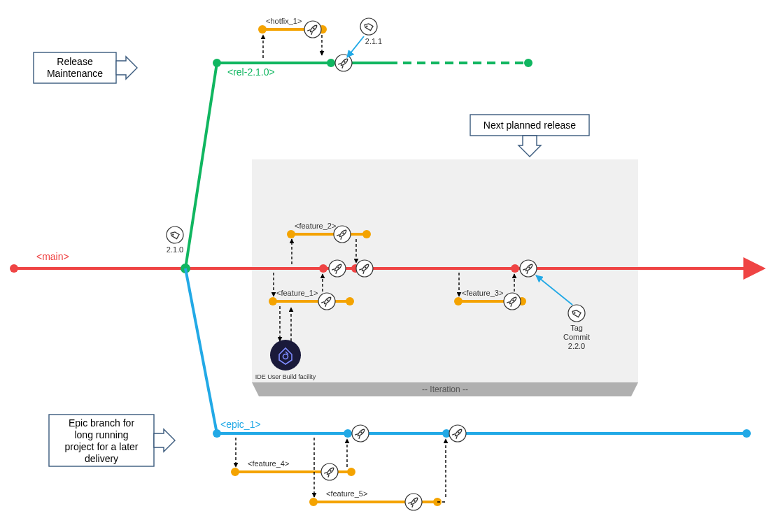 The height and width of the screenshot is (532, 783). What do you see at coordinates (284, 21) in the screenshot?
I see `hotfix1-label: <hotfix_1>` at bounding box center [284, 21].